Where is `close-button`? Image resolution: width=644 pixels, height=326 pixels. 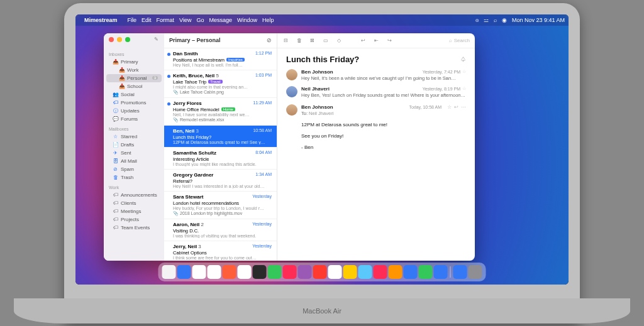
close-button is located at coordinates (111, 40).